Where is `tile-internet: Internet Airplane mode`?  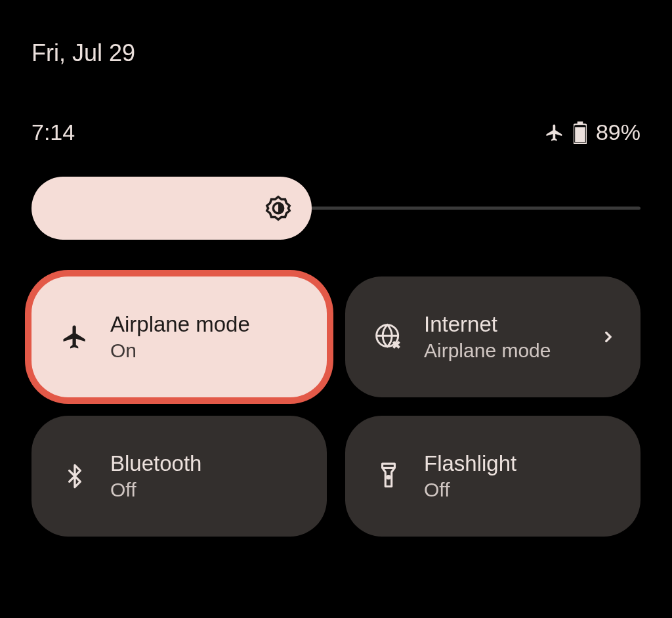 tile-internet: Internet Airplane mode is located at coordinates (493, 337).